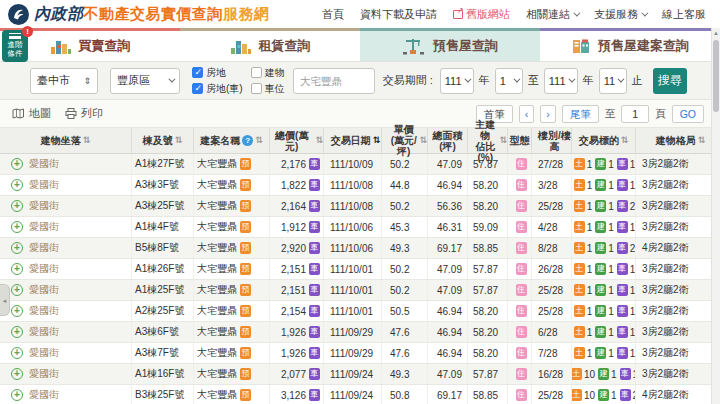  I want to click on city-select: 臺中市⇕, so click(64, 81).